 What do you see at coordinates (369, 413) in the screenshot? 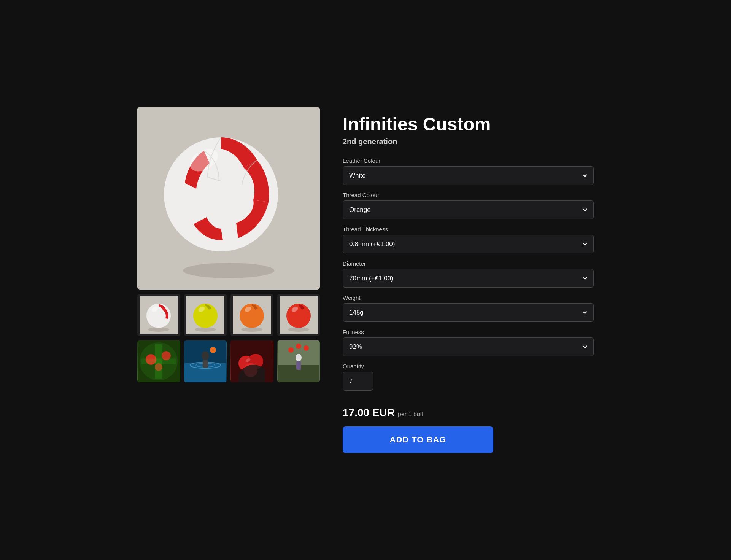
I see `price-value: 17.00 EUR` at bounding box center [369, 413].